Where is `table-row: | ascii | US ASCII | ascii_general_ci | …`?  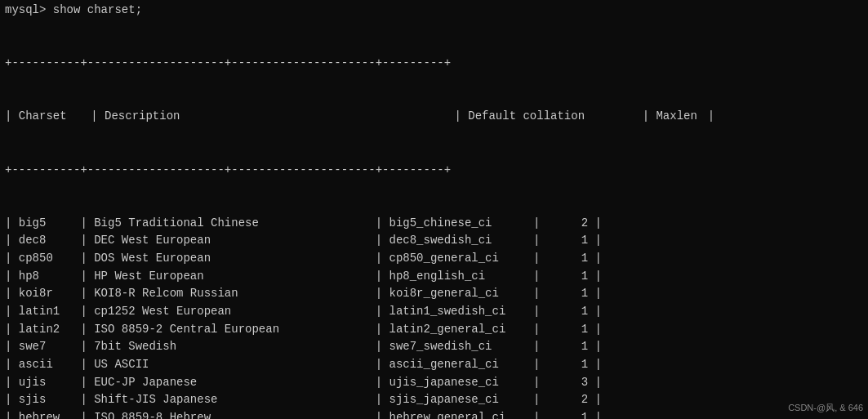
table-row: | ascii | US ASCII | ascii_general_ci | … is located at coordinates (434, 365).